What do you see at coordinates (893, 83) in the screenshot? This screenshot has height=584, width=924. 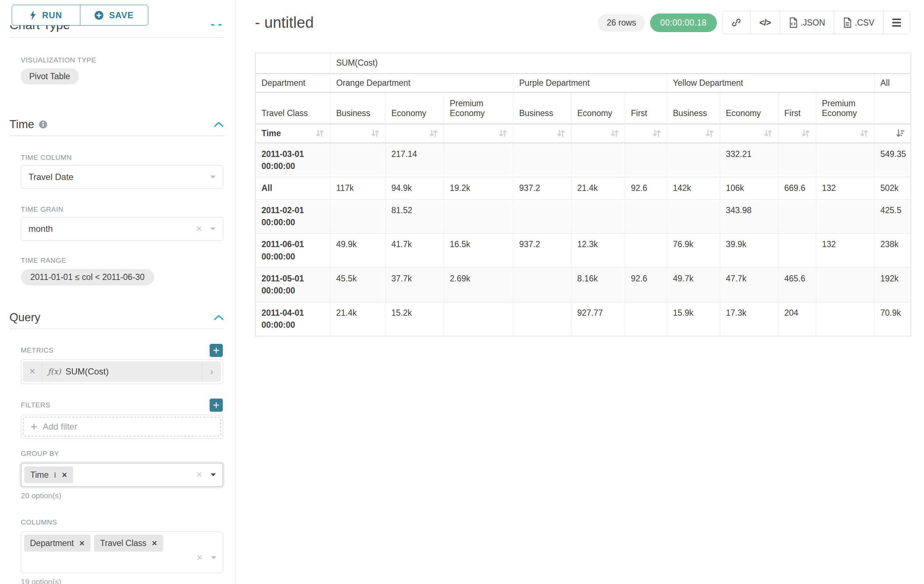 I see `column-group-header: All` at bounding box center [893, 83].